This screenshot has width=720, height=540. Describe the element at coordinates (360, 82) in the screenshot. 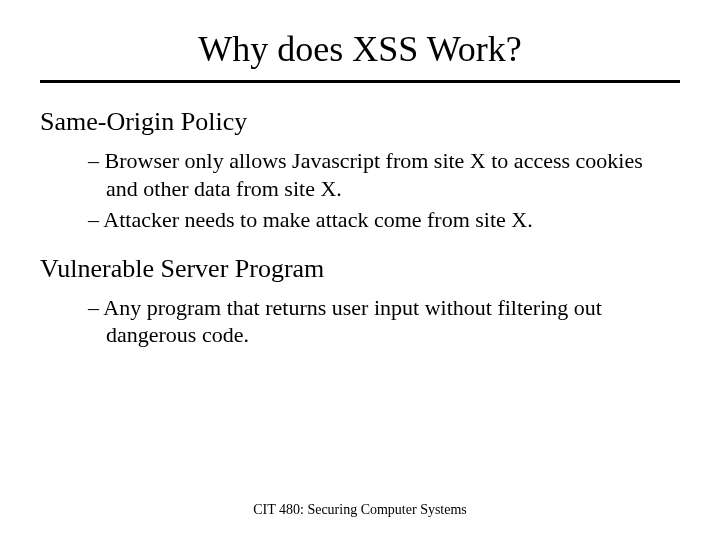

I see `title-underline` at that location.